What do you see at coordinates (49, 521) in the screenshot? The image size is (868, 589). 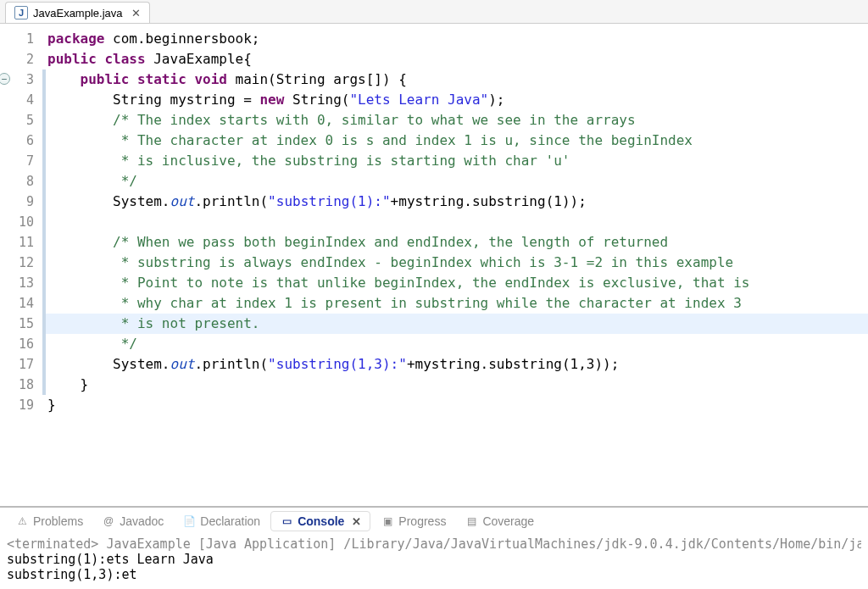 I see `view-tab-problems: ⚠Problems` at bounding box center [49, 521].